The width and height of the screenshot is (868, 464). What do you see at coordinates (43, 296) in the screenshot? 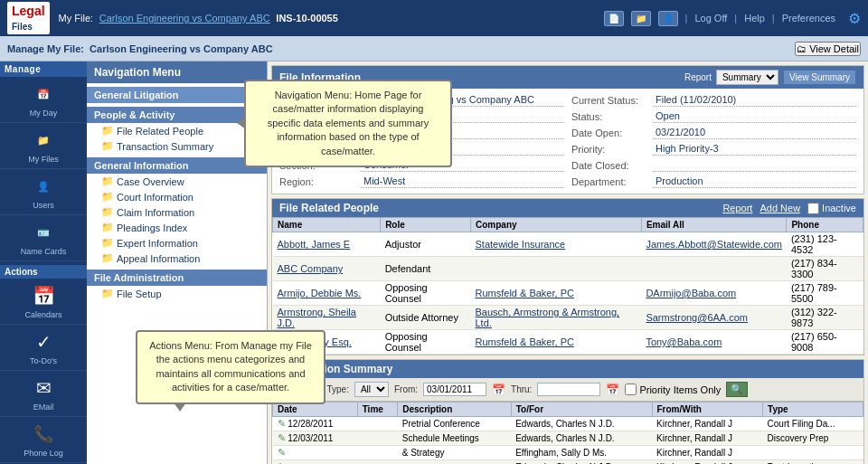
I see `calendars-icon: 📅` at bounding box center [43, 296].